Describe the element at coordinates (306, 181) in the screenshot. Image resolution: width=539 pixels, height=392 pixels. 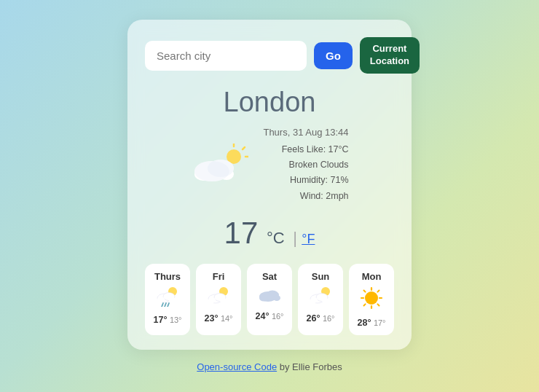
I see `humidity: Humidity: 71%` at that location.